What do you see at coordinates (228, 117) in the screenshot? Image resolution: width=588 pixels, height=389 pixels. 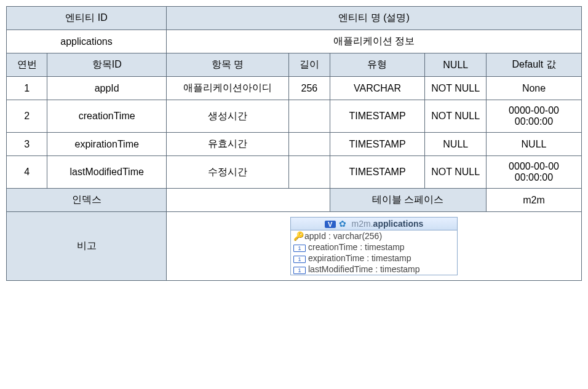 I see `cell-item-name: 생성시간` at bounding box center [228, 117].